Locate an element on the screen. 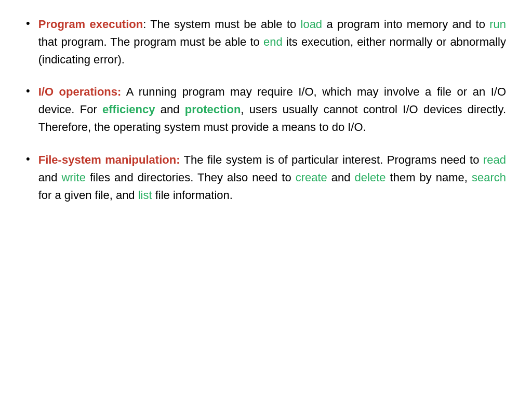 Image resolution: width=532 pixels, height=399 pixels. keyword-run: run is located at coordinates (498, 24).